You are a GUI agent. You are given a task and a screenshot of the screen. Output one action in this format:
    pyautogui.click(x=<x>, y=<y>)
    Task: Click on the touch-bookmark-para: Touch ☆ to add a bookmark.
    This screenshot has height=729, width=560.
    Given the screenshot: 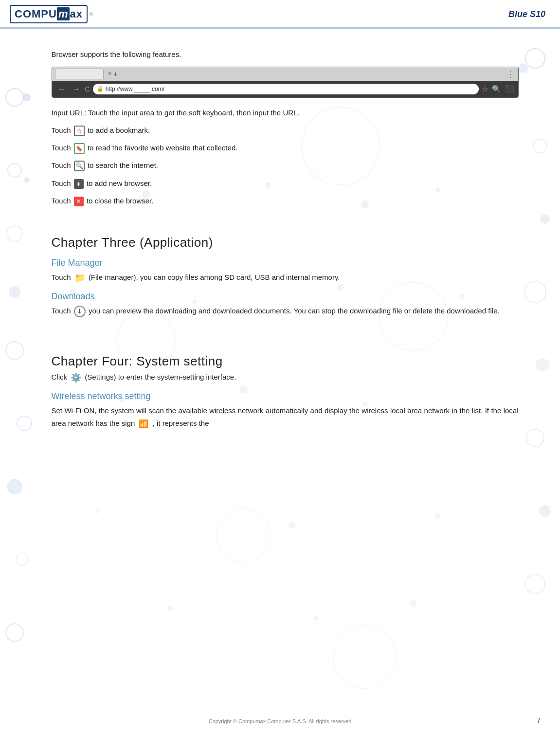 What is the action you would take?
    pyautogui.click(x=285, y=130)
    